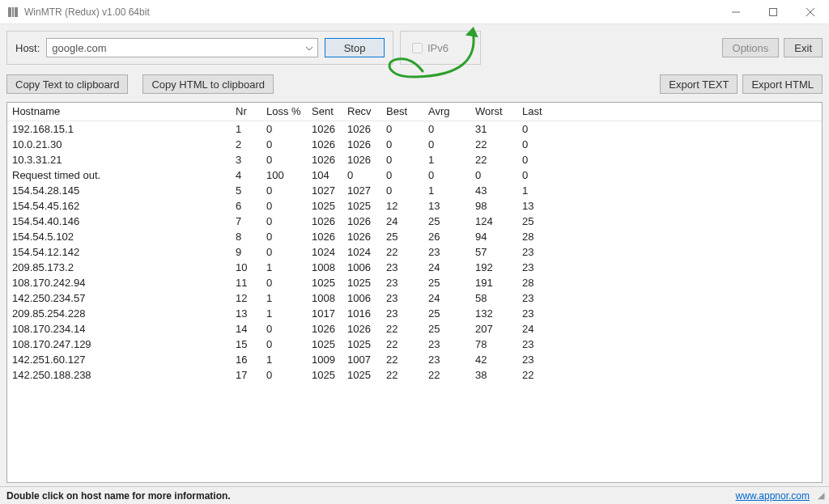 The height and width of the screenshot is (504, 829). I want to click on stop-button: Stop, so click(355, 48).